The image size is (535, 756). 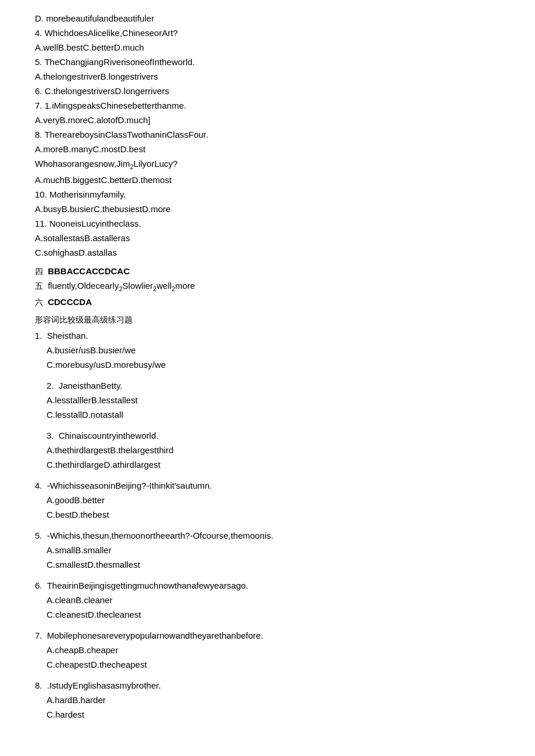 What do you see at coordinates (268, 106) in the screenshot?
I see `line-q7: 7. 1.iMingspeaksChinesebetterthanme.` at bounding box center [268, 106].